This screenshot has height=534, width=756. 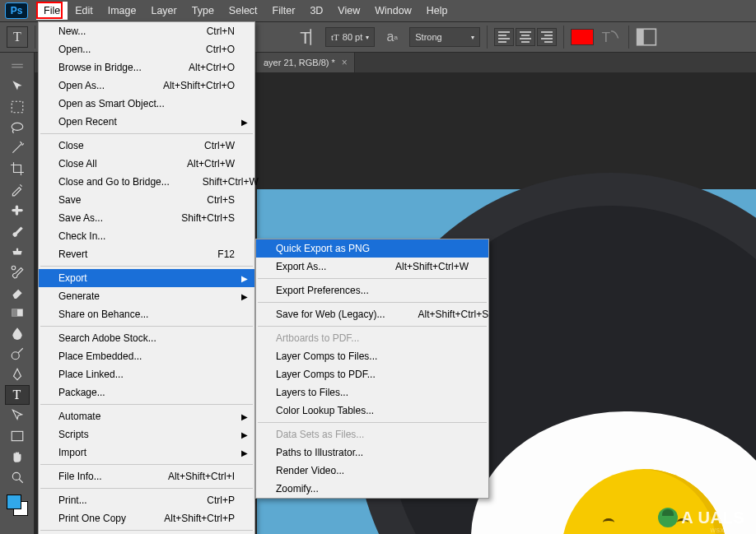 What do you see at coordinates (445, 37) in the screenshot?
I see `antialias-control: Strong ▾` at bounding box center [445, 37].